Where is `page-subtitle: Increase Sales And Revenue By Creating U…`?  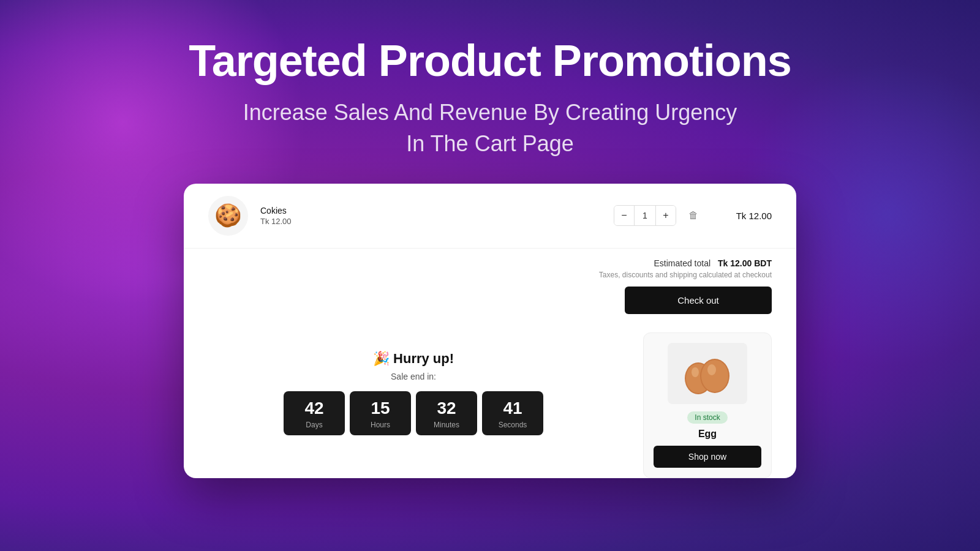
page-subtitle: Increase Sales And Revenue By Creating U… is located at coordinates (490, 129).